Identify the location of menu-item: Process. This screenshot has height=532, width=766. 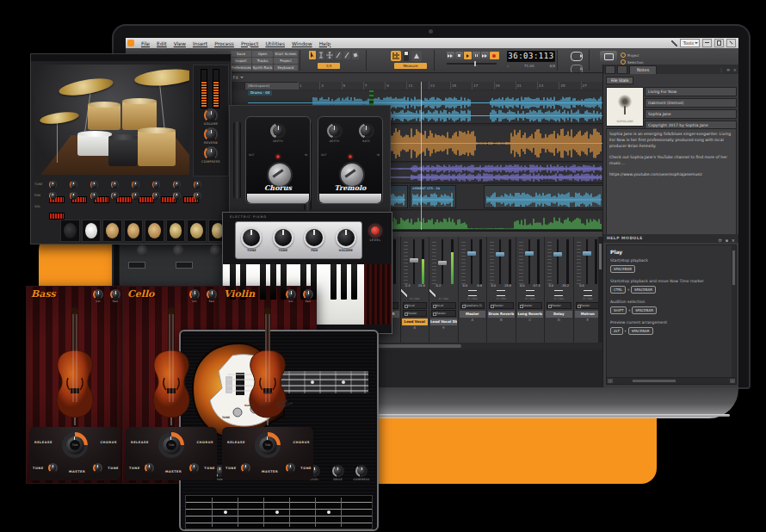
(224, 43).